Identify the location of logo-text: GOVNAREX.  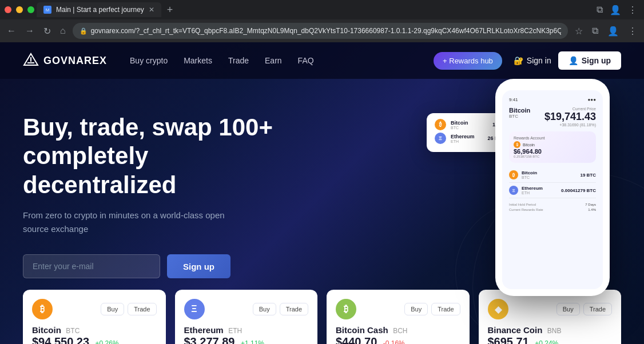
(75, 61).